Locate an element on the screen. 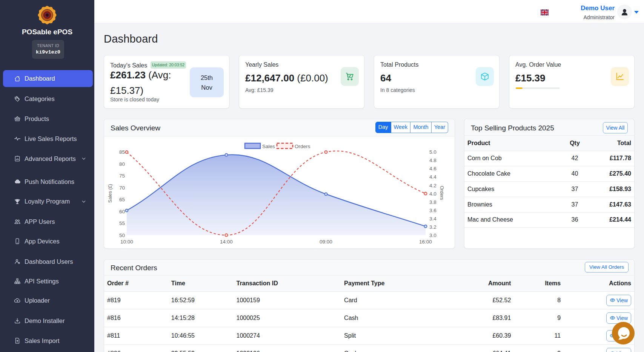 This screenshot has width=644, height=352. svg-text: 70 is located at coordinates (122, 188).